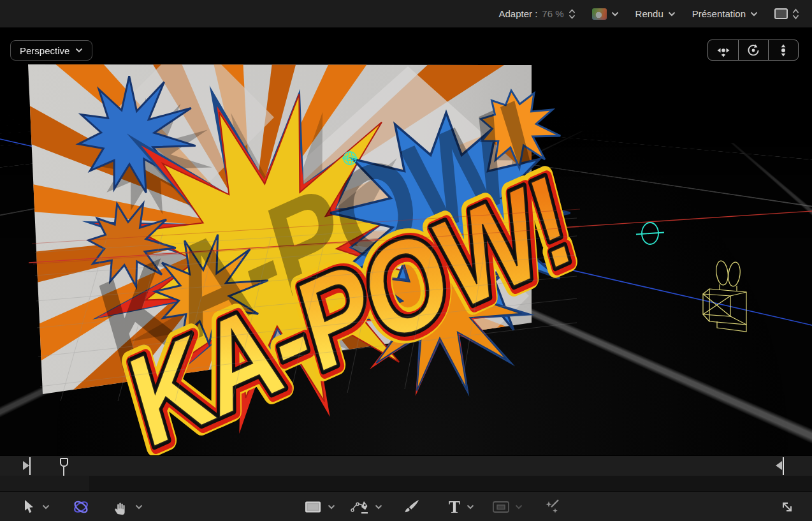 The width and height of the screenshot is (812, 521). What do you see at coordinates (650, 233) in the screenshot?
I see `rotation-handle-widget` at bounding box center [650, 233].